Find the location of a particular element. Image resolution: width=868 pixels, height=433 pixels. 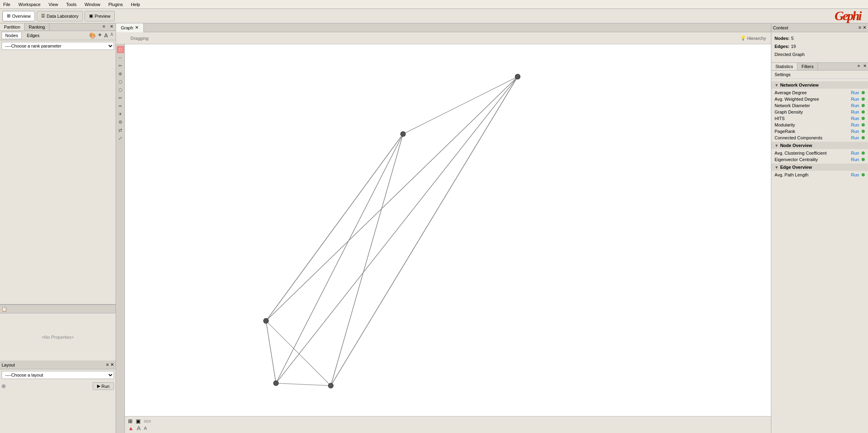

net-diameter-run: Run is located at coordinates (855, 106).